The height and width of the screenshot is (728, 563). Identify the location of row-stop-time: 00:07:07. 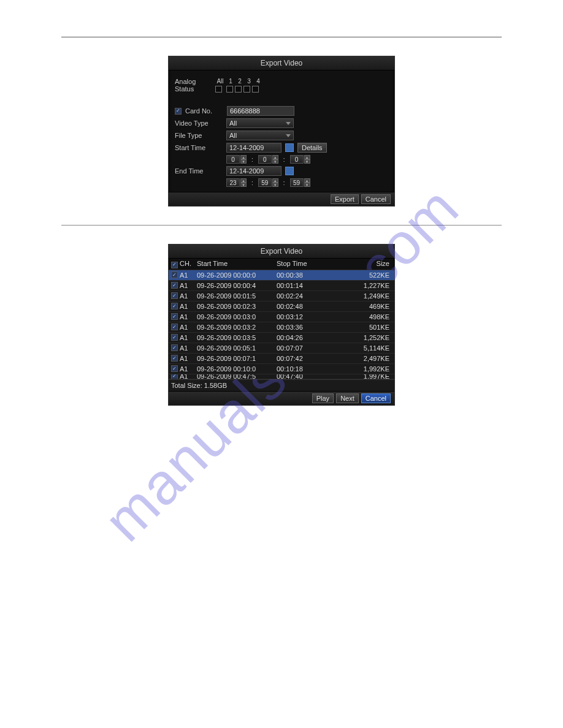
(304, 348).